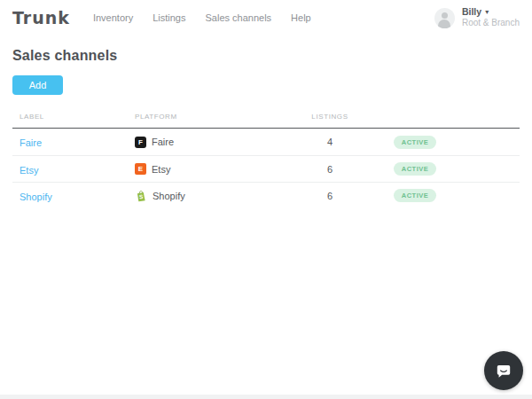 The height and width of the screenshot is (399, 532). I want to click on nav-item-help: Help, so click(301, 18).